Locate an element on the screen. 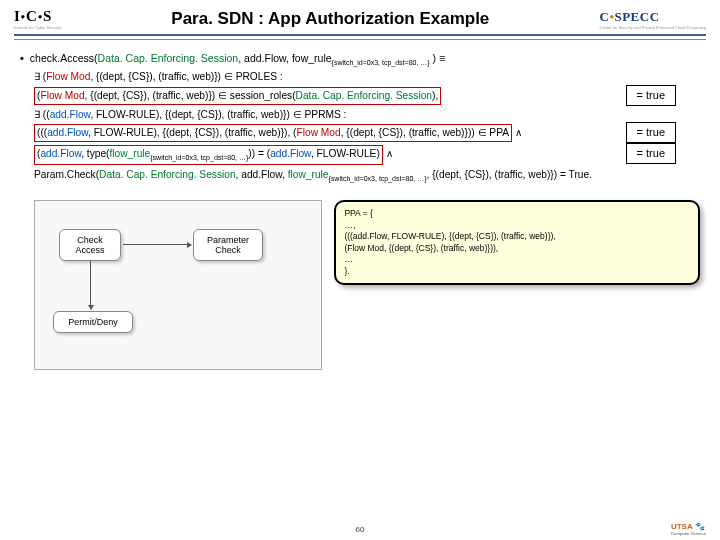 This screenshot has width=720, height=540. l5-fm: Flow Mod is located at coordinates (319, 132).